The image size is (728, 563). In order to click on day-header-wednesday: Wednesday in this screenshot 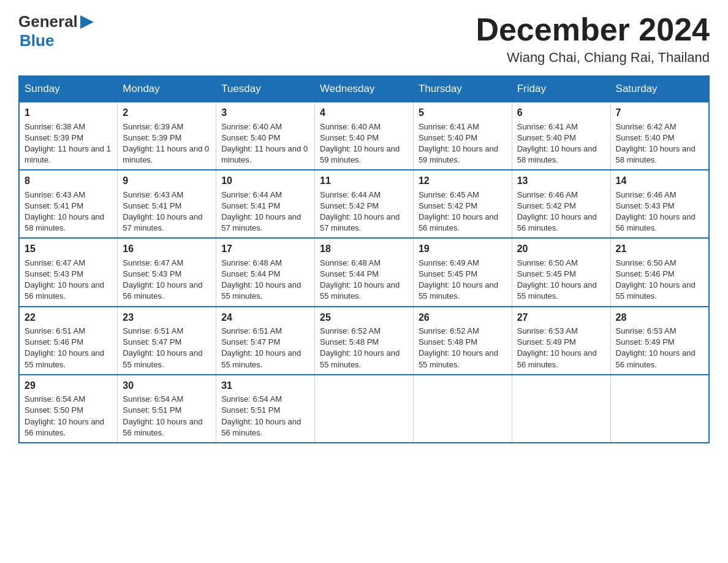, I will do `click(364, 89)`.